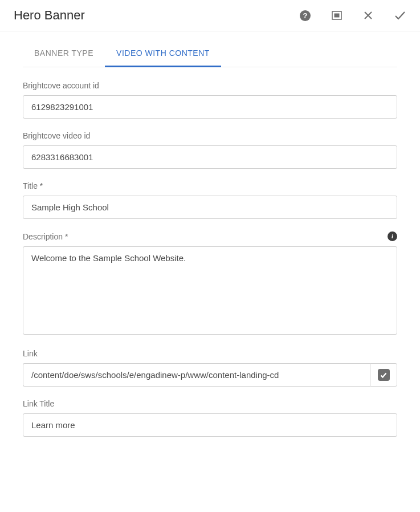 This screenshot has width=420, height=512. Describe the element at coordinates (210, 418) in the screenshot. I see `field-link-title: Link Title` at that location.